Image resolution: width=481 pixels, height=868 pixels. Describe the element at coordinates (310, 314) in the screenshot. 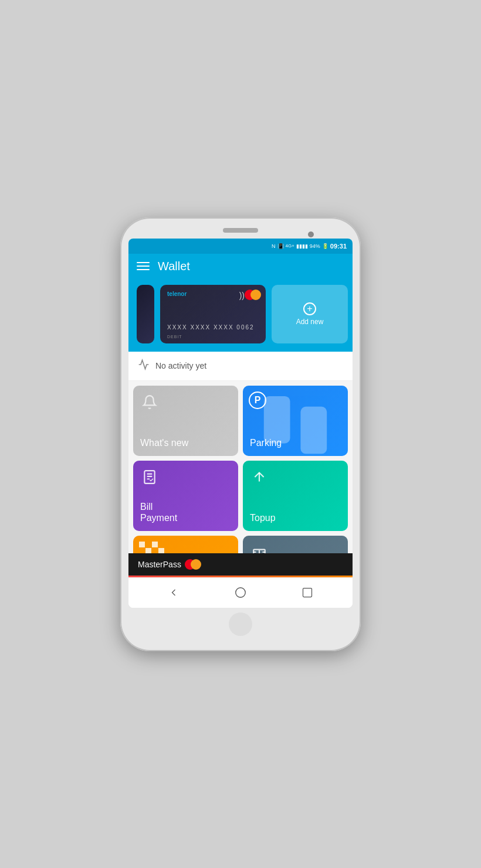

I see `add-new-card-button: + Add new` at that location.